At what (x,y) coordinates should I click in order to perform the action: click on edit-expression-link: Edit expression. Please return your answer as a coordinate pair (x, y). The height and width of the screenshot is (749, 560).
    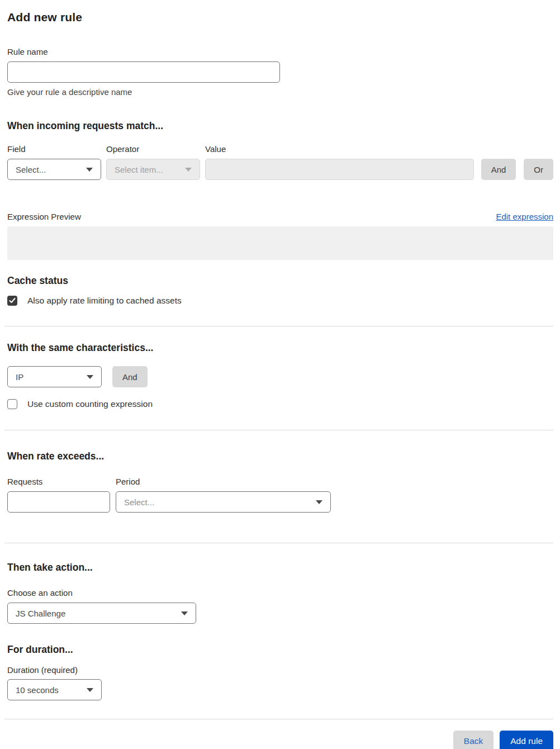
    Looking at the image, I should click on (524, 217).